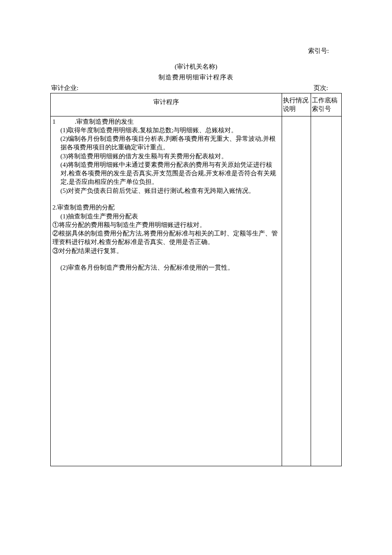 This screenshot has height=555, width=392. Describe the element at coordinates (166, 238) in the screenshot. I see `section2-sub2: ②根据具体的制造费用分配方法,将费用分配标准与相关的工时、定额等生产、管理资料进…` at that location.